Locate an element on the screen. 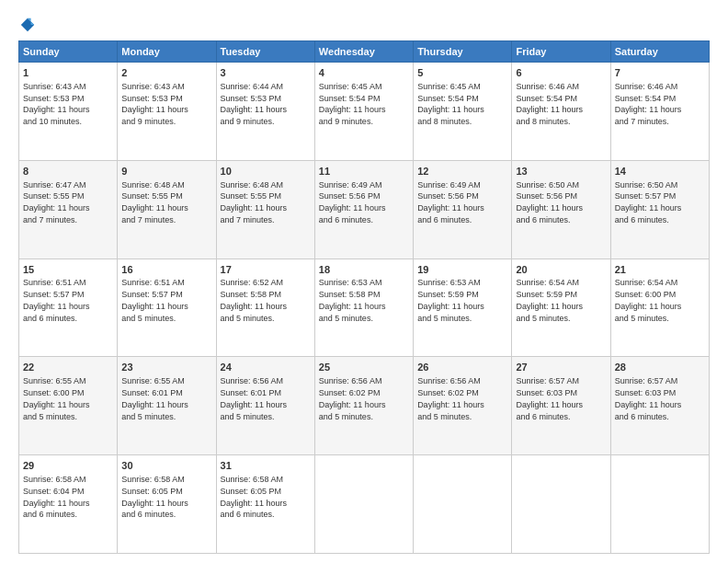 The width and height of the screenshot is (728, 563). day-info: Sunrise: 6:53 AM Sunset: 5:59 PM Dayligh… is located at coordinates (450, 300).